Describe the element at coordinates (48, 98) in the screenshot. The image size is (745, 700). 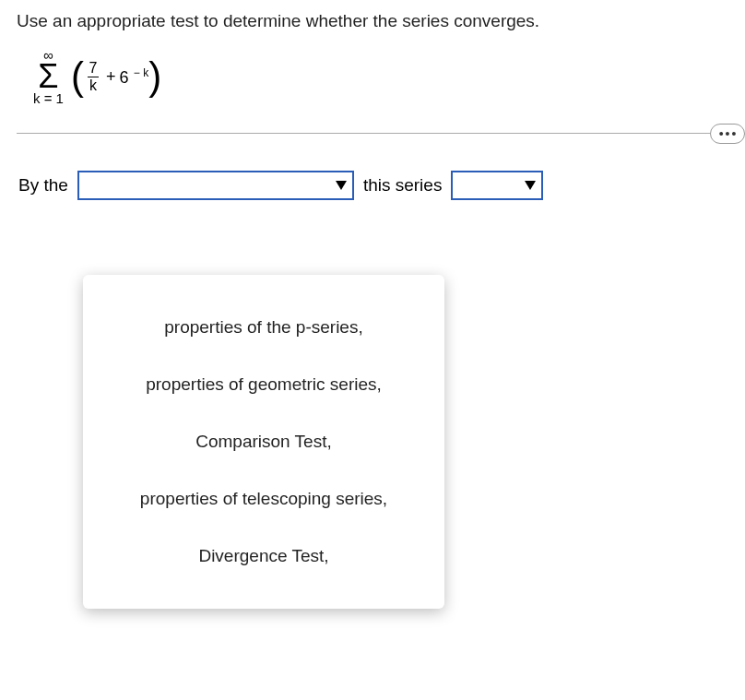
I see `sum-lower-limit: k = 1` at that location.